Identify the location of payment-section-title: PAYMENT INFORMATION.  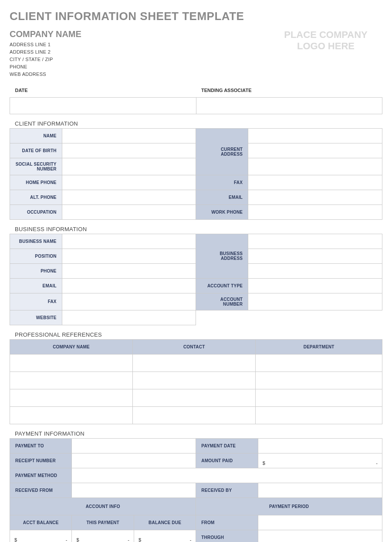
(199, 433).